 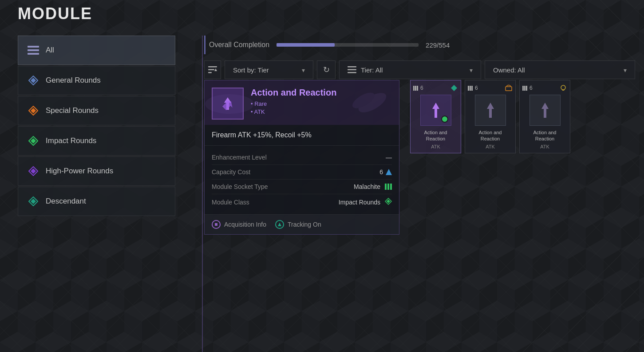 What do you see at coordinates (97, 50) in the screenshot?
I see `sidebar-item-all: All` at bounding box center [97, 50].